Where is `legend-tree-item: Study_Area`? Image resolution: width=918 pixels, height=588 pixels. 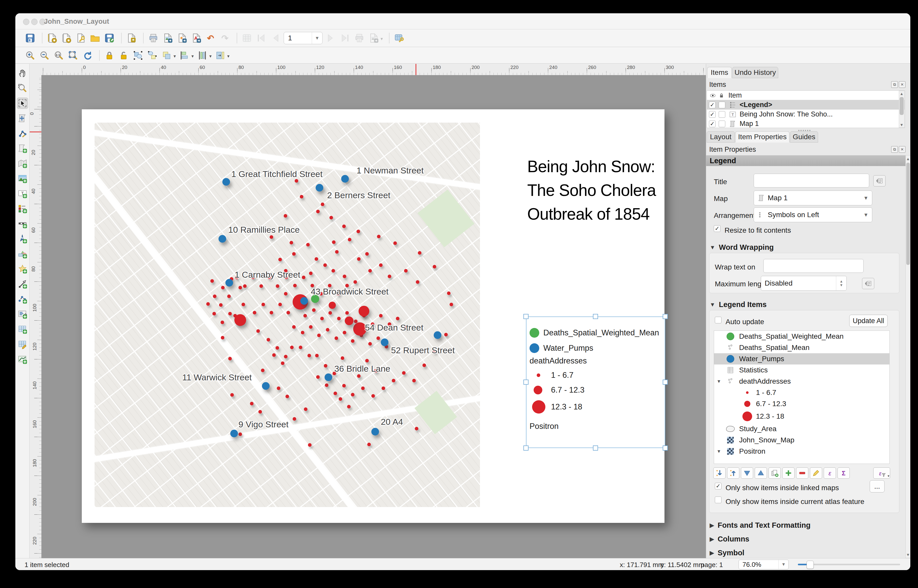 legend-tree-item: Study_Area is located at coordinates (801, 429).